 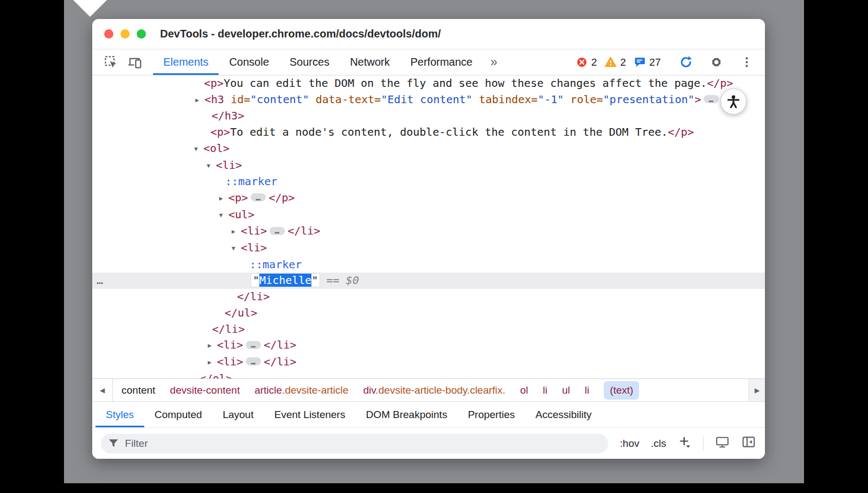 I want to click on tab-console: Console, so click(x=248, y=62).